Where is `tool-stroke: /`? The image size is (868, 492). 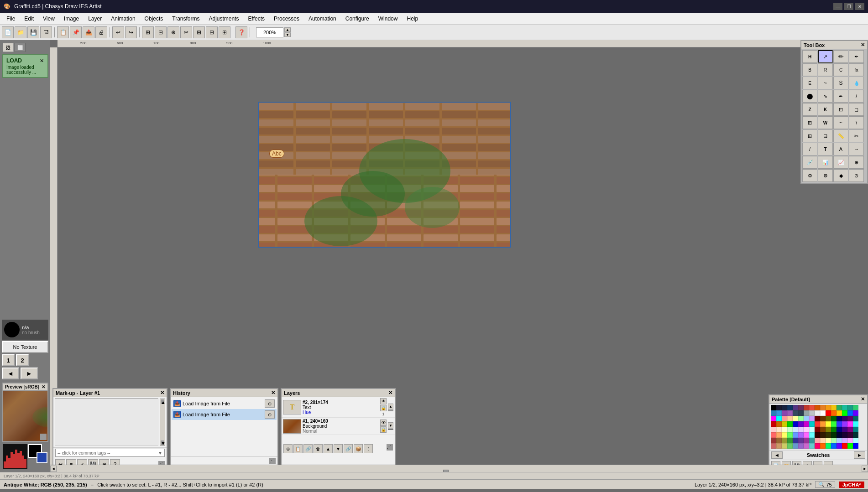
tool-stroke: / is located at coordinates (856, 96).